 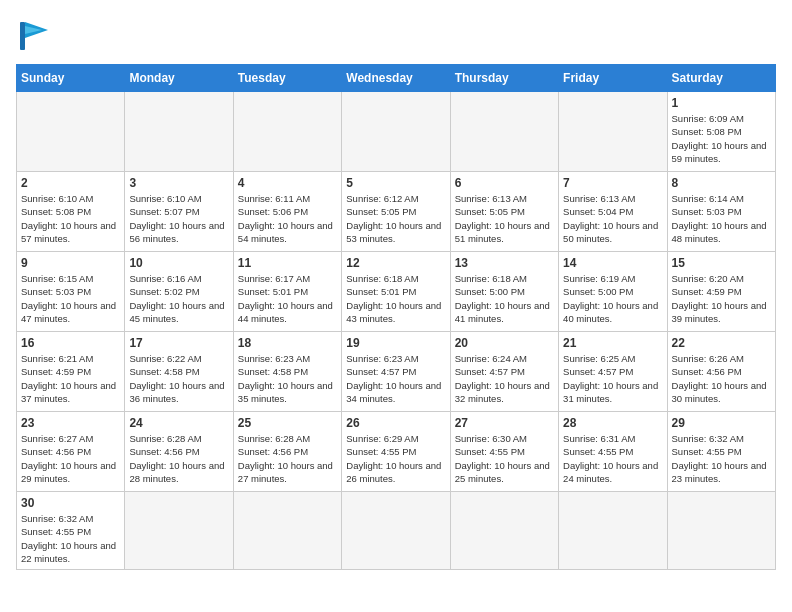 What do you see at coordinates (722, 138) in the screenshot?
I see `cell-info: Sunrise: 6:09 AMSunset: 5:08 PMDaylight:…` at bounding box center [722, 138].